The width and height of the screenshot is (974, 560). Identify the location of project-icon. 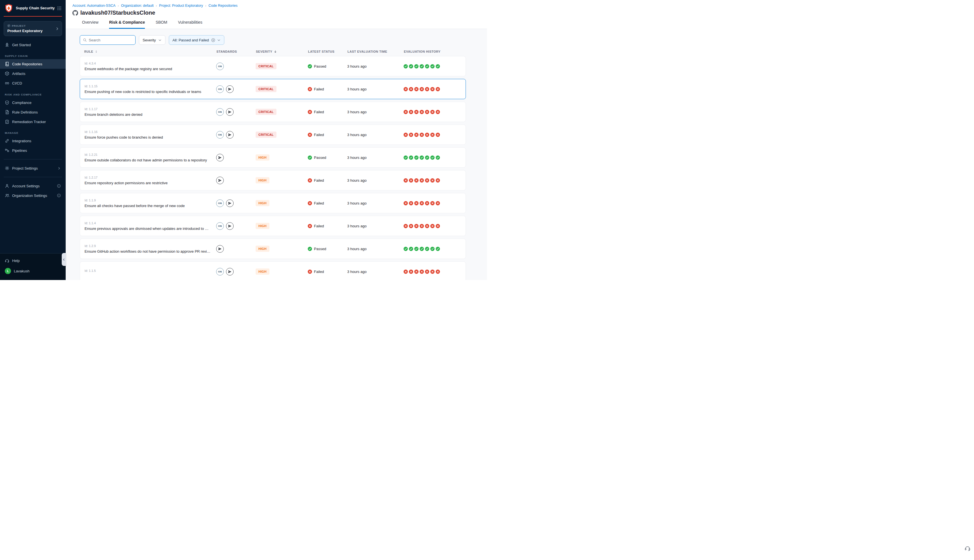
(9, 26).